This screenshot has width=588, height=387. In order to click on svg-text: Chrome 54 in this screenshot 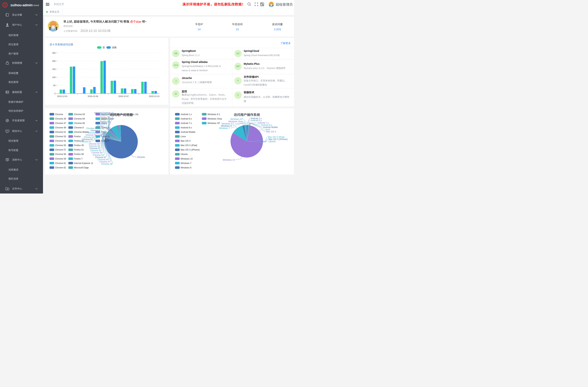, I will do `click(61, 141)`.